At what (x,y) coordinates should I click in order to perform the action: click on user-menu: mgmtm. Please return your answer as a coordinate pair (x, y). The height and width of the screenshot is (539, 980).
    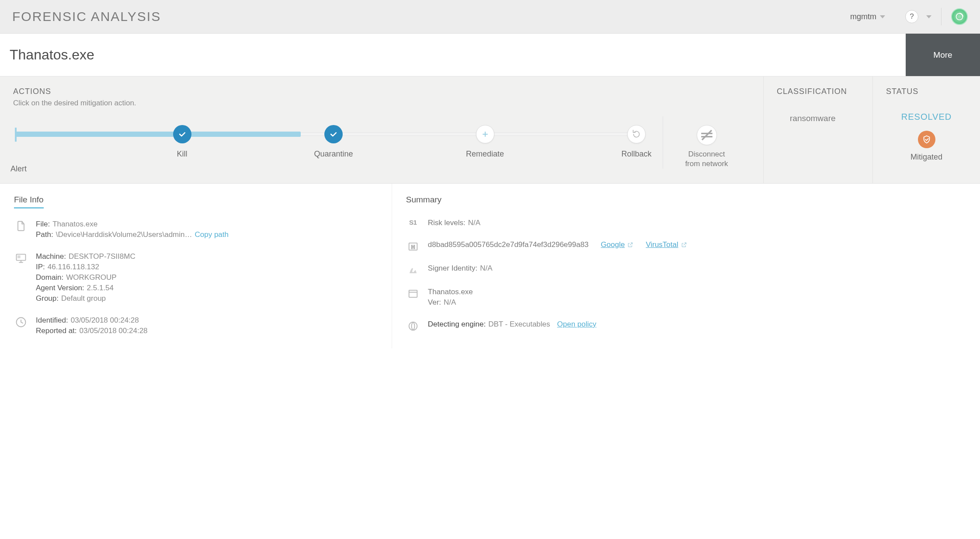
    Looking at the image, I should click on (868, 17).